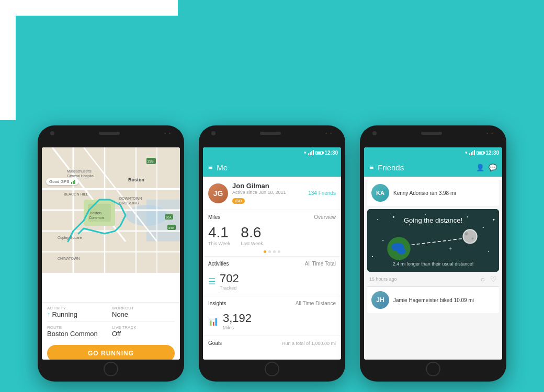  I want to click on insights-count-group: 3,192 Miles, so click(237, 321).